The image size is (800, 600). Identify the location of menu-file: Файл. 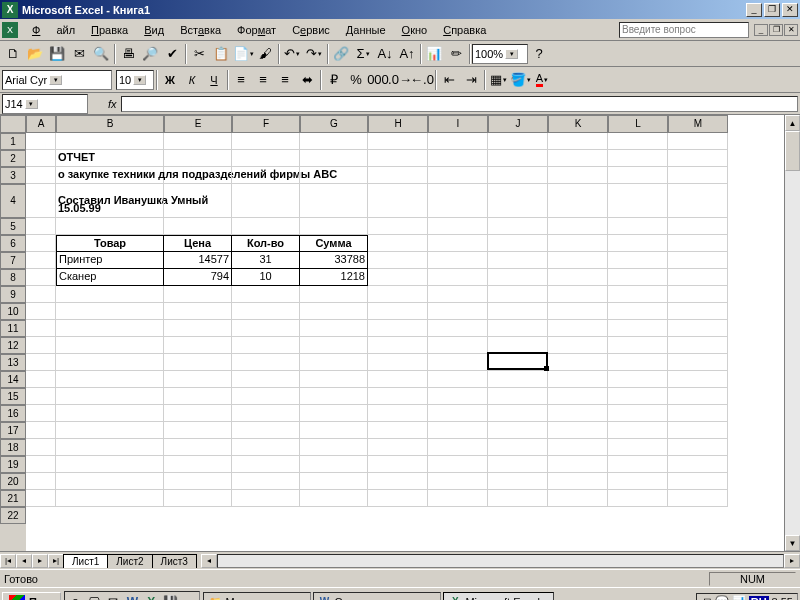
(54, 30).